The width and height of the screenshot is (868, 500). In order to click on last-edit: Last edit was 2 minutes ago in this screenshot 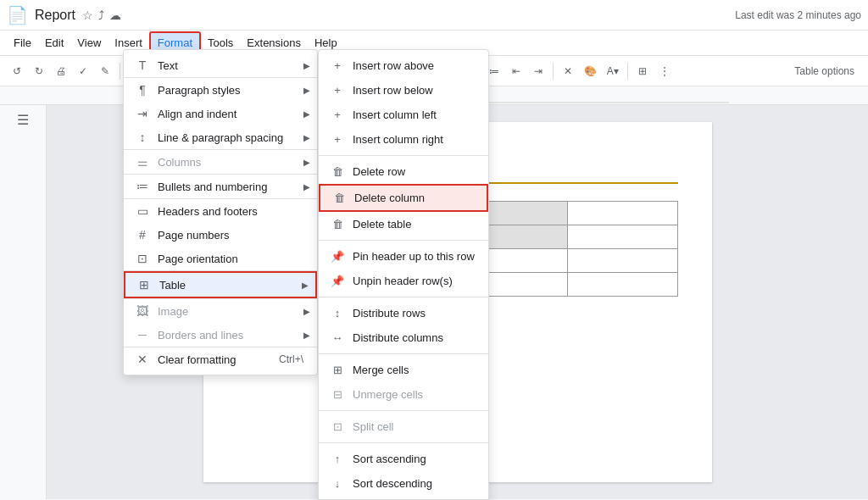, I will do `click(798, 15)`.